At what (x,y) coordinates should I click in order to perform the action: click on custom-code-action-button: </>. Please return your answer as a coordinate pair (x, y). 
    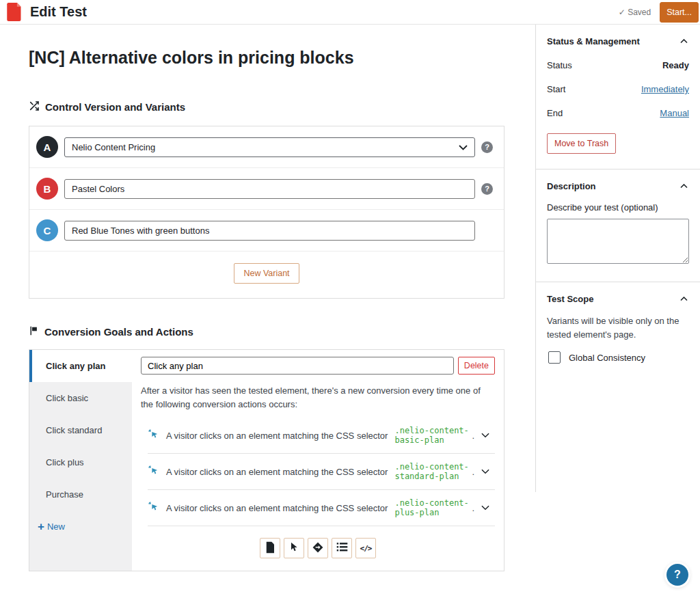
    Looking at the image, I should click on (366, 548).